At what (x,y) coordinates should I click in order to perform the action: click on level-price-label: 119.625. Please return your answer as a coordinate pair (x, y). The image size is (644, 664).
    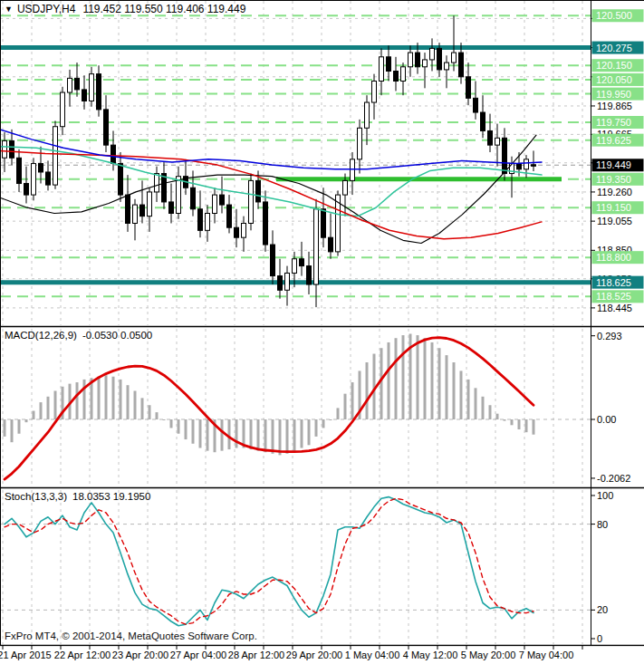
    Looking at the image, I should click on (618, 140).